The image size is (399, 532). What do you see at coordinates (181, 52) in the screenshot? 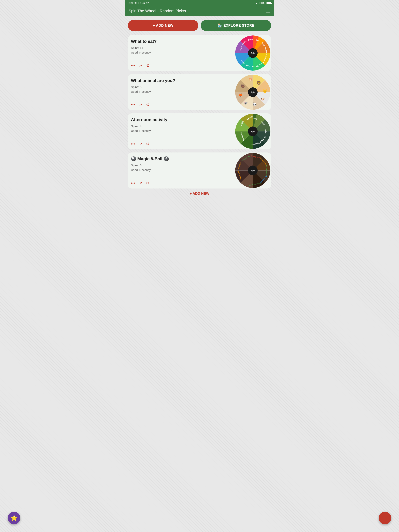
I see `used-label-1: Used: Recently` at bounding box center [181, 52].